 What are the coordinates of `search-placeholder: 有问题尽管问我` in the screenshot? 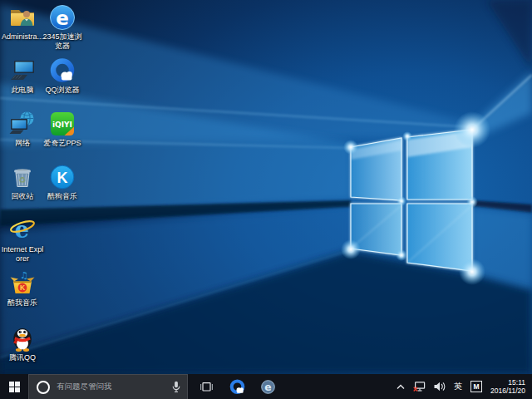 It's located at (115, 387).